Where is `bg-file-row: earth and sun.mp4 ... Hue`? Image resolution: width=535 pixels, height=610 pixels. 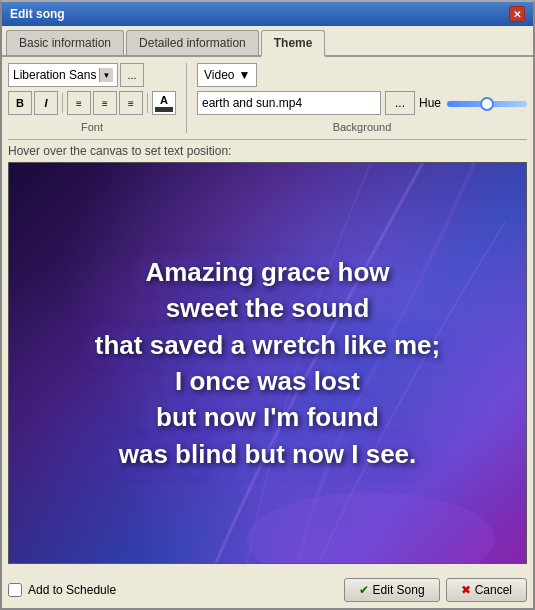
bg-file-row: earth and sun.mp4 ... Hue is located at coordinates (362, 103).